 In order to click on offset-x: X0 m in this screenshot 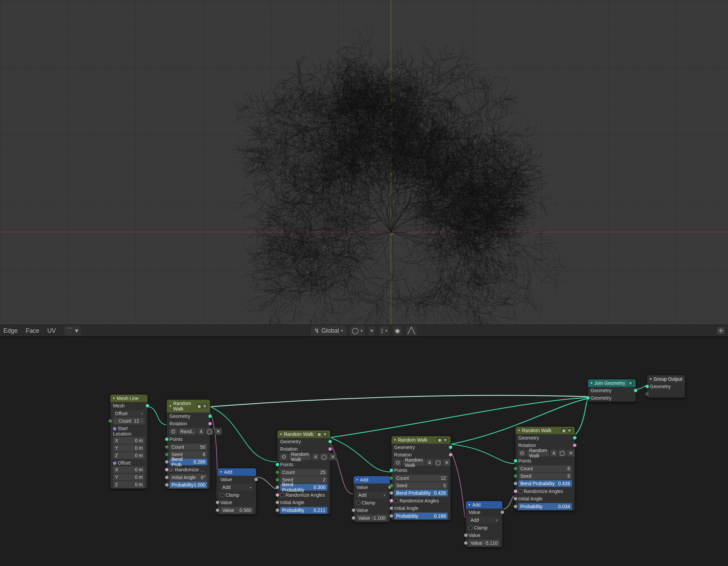, I will do `click(129, 470)`.